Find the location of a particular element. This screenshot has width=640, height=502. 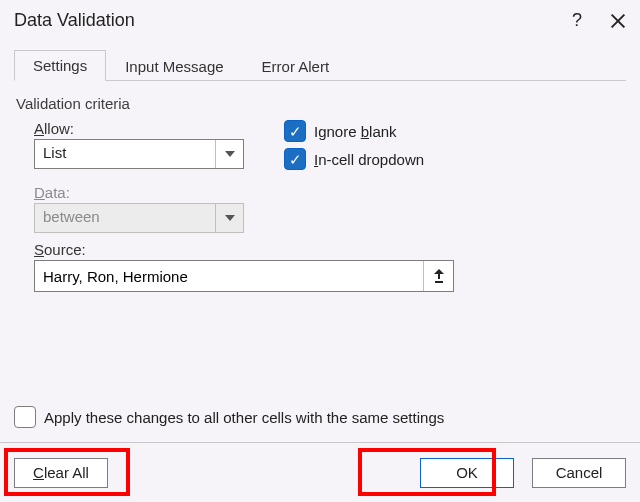

help-icon: ? is located at coordinates (577, 20).